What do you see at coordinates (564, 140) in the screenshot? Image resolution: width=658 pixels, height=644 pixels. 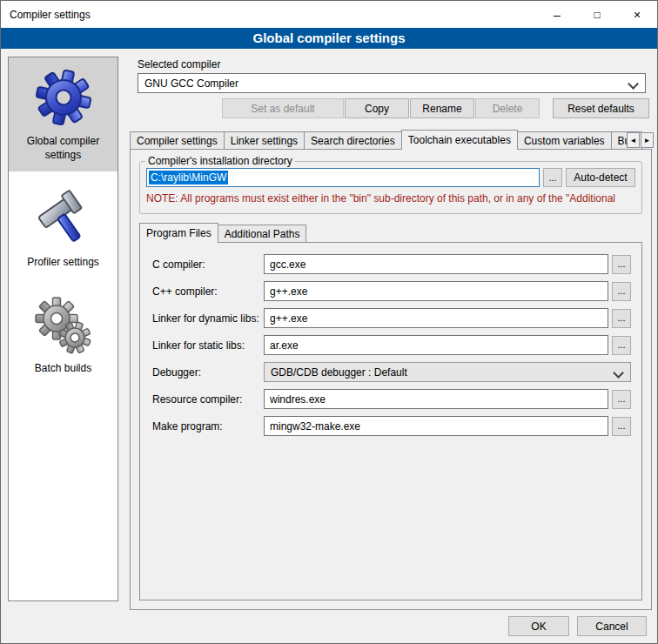 I see `tab-custom-variables: Custom variables` at bounding box center [564, 140].